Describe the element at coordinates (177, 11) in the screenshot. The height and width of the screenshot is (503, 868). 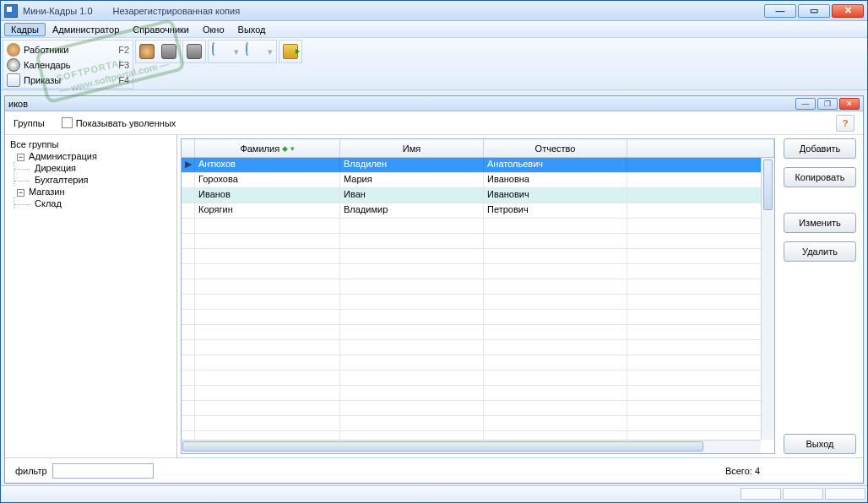
I see `app-subtitle: Незарегистрированная копия` at that location.